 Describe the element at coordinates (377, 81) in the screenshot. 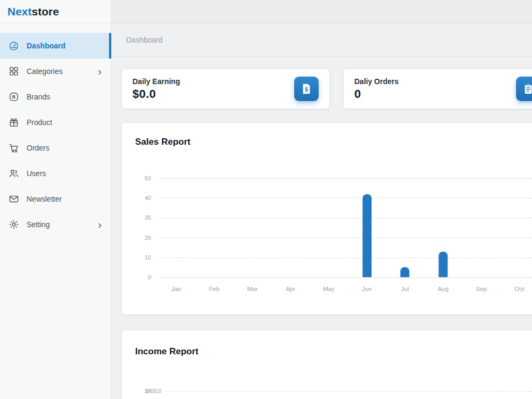

I see `daily-orders-label: Daliy Orders` at that location.